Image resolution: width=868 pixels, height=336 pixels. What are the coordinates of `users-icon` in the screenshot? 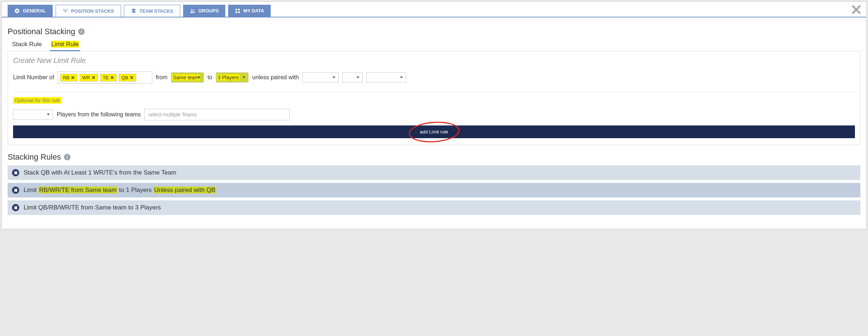 It's located at (193, 11).